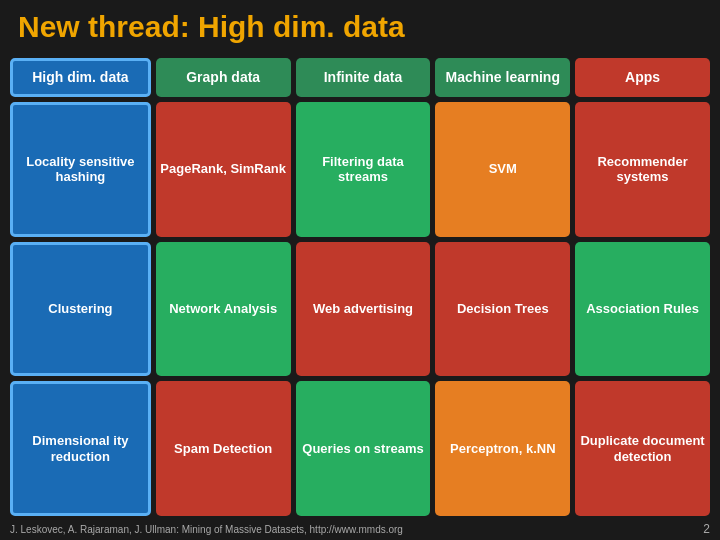 This screenshot has height=540, width=720. What do you see at coordinates (224, 170) in the screenshot?
I see `cell-r1c2: PageRank, SimRank` at bounding box center [224, 170].